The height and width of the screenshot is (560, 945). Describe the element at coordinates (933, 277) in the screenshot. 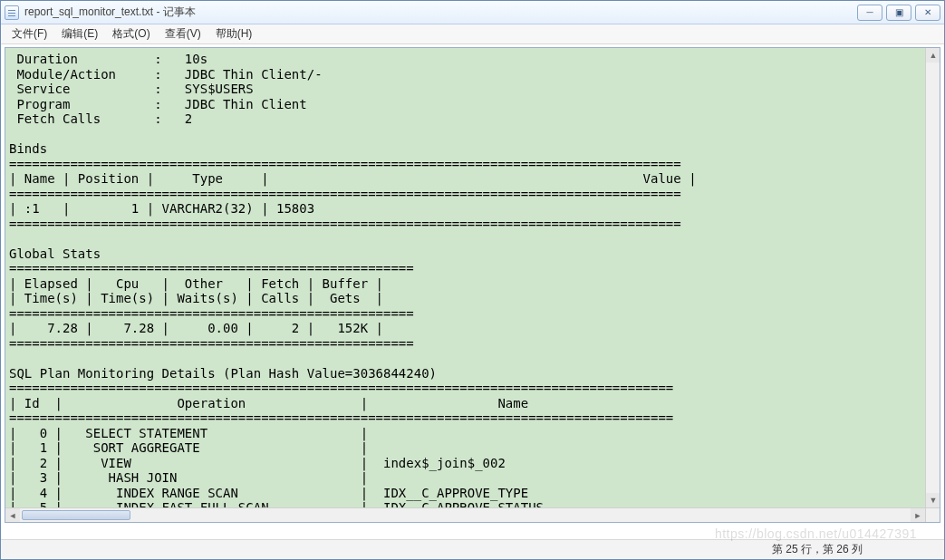

I see `v-track` at that location.